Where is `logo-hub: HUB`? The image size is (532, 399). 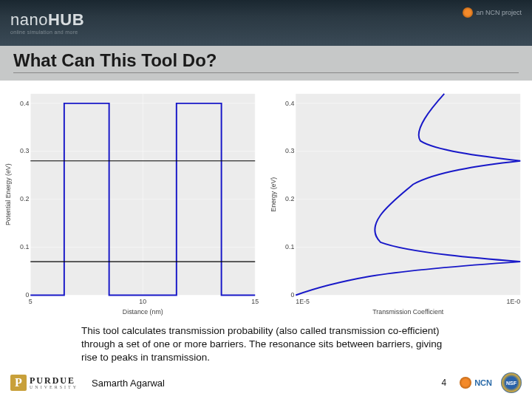
logo-hub: HUB is located at coordinates (66, 19).